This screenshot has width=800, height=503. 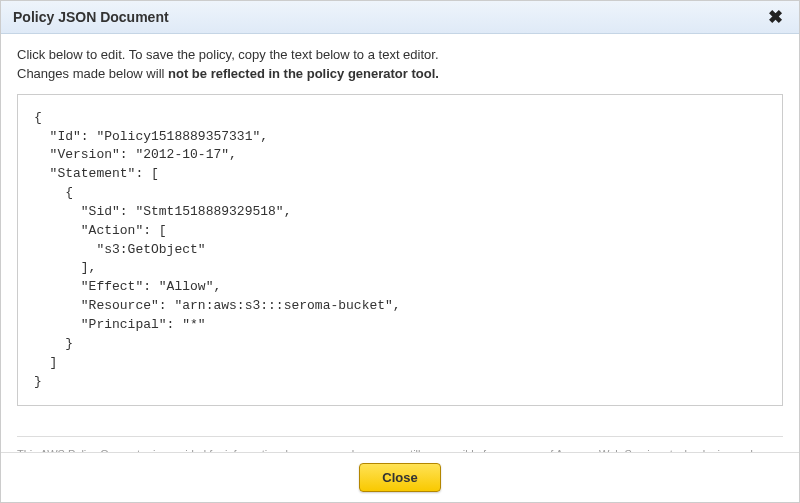 I want to click on dialog-title: Policy JSON Document, so click(x=91, y=17).